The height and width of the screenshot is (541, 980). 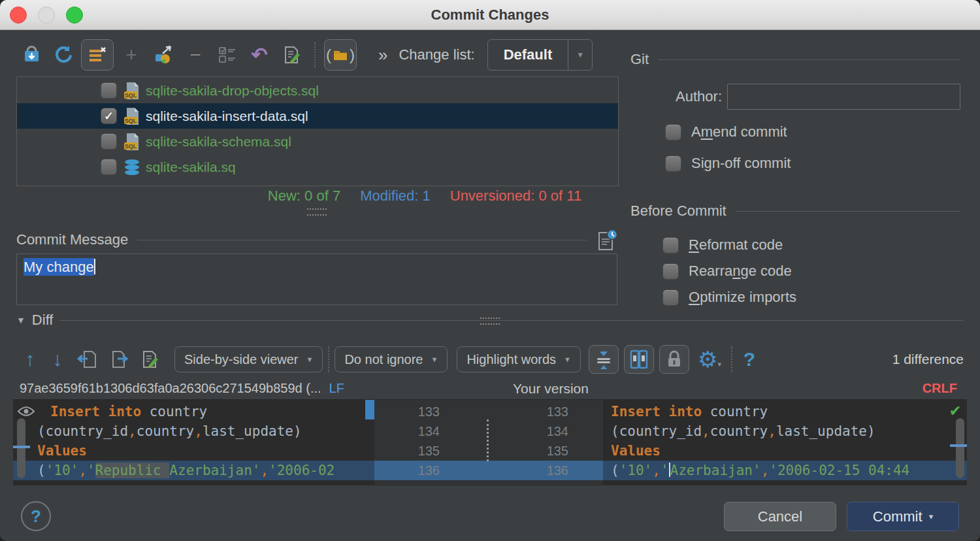 What do you see at coordinates (218, 142) in the screenshot?
I see `file-name: sqlite-sakila-schema.sql` at bounding box center [218, 142].